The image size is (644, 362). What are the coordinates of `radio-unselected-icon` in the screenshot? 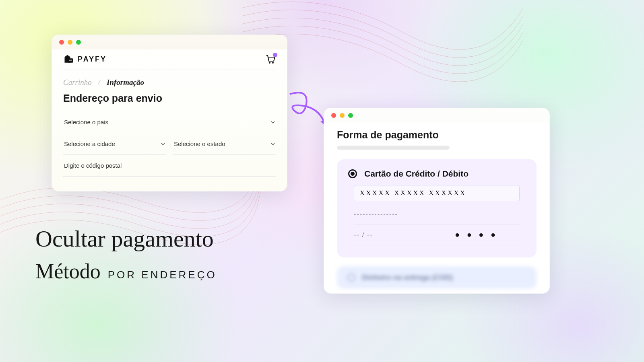 It's located at (351, 278).